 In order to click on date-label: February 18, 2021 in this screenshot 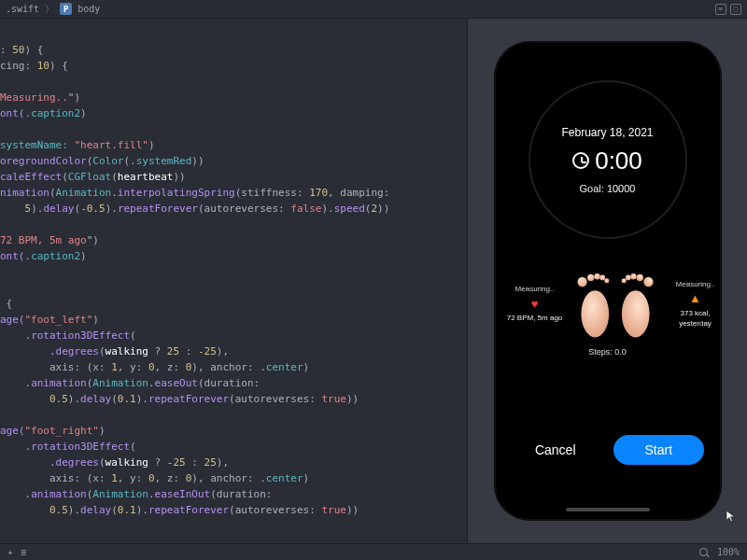, I will do `click(607, 133)`.